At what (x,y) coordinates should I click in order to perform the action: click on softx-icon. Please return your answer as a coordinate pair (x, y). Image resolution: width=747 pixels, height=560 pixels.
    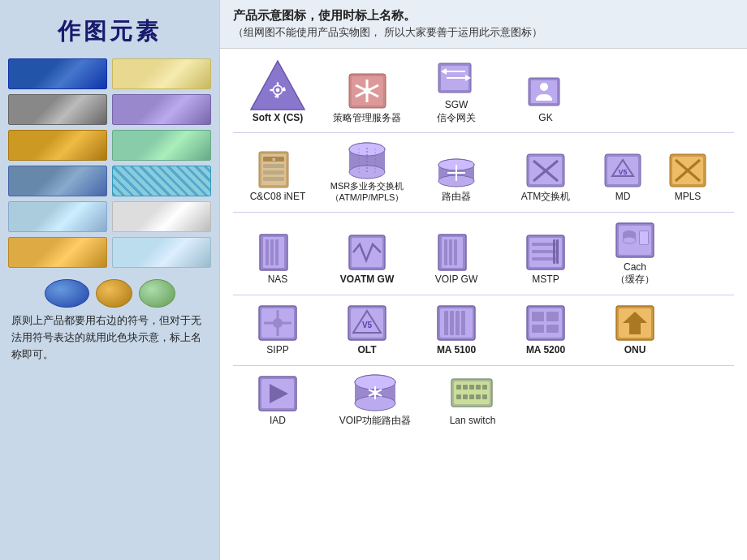
    Looking at the image, I should click on (278, 86).